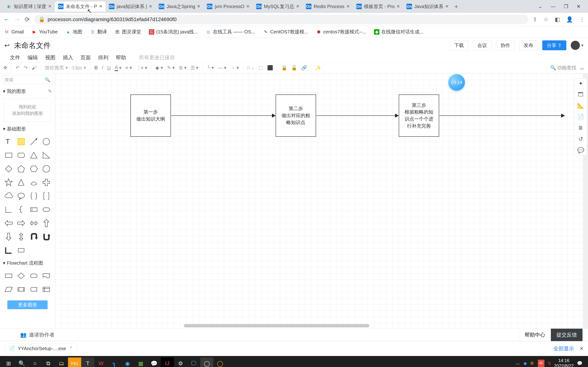  What do you see at coordinates (21, 169) in the screenshot?
I see `shape-pentagon` at bounding box center [21, 169].